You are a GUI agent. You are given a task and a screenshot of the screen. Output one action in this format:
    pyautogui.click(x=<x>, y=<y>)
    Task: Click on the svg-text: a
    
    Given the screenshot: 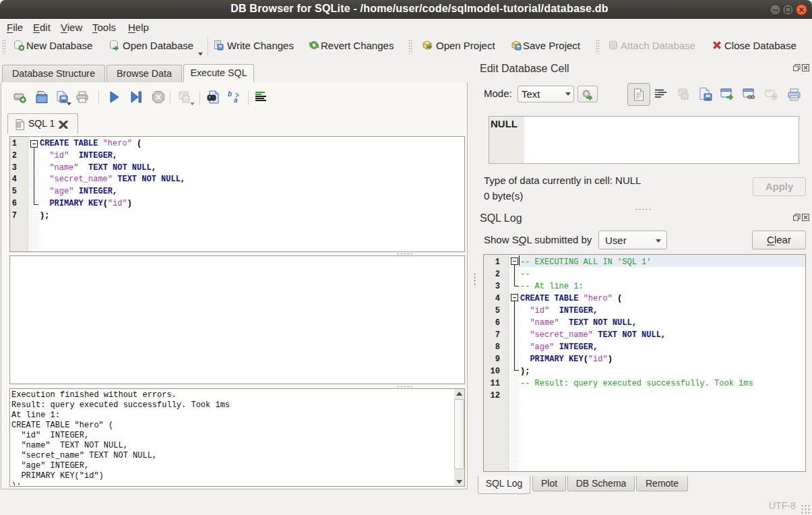 What is the action you would take?
    pyautogui.click(x=236, y=100)
    